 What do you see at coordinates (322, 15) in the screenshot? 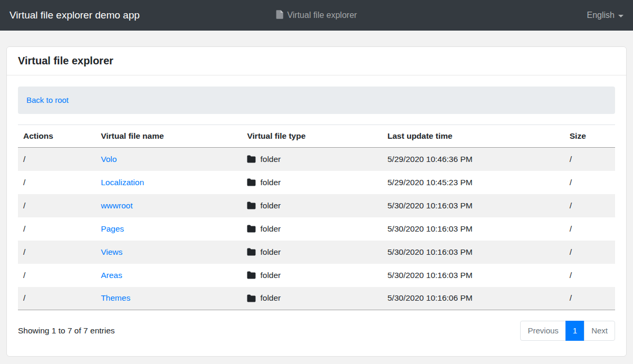
I see `navbar-page-label: Virtual file explorer` at bounding box center [322, 15].